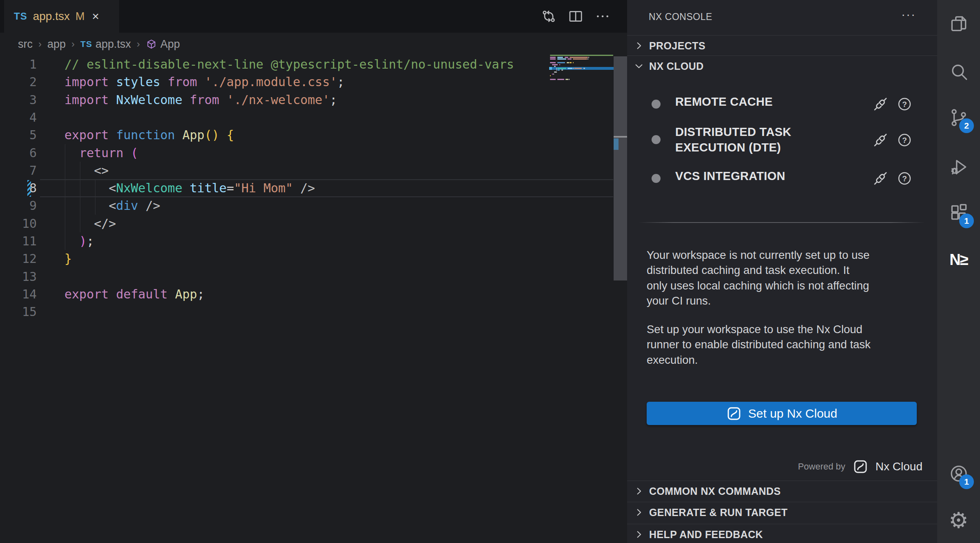 The width and height of the screenshot is (980, 543). Describe the element at coordinates (822, 467) in the screenshot. I see `powered-by-label: Powered by` at that location.